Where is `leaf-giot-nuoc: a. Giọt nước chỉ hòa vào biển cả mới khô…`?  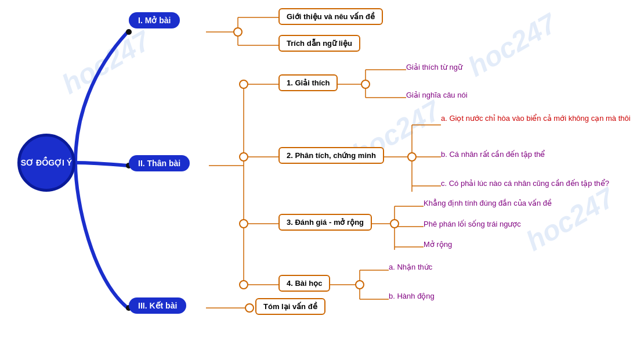 leaf-giot-nuoc: a. Giọt nước chỉ hòa vào biển cả mới khô… is located at coordinates (536, 119).